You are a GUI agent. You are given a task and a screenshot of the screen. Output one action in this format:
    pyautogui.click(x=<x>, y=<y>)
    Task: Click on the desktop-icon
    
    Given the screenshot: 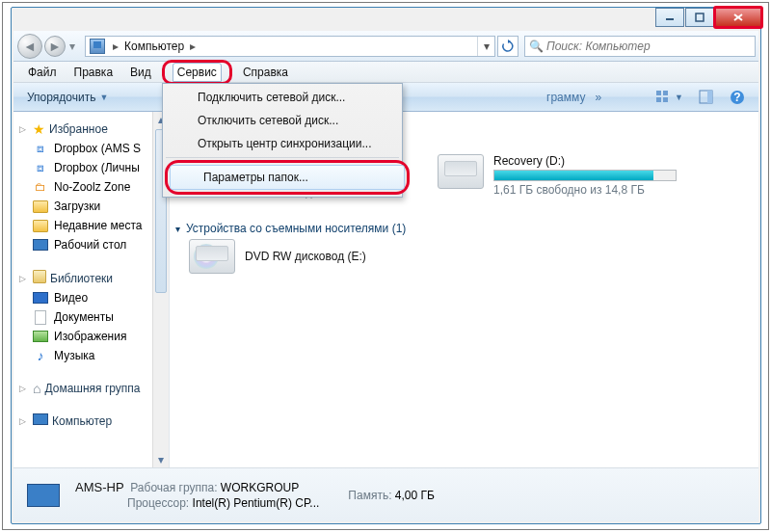 What is the action you would take?
    pyautogui.click(x=40, y=245)
    